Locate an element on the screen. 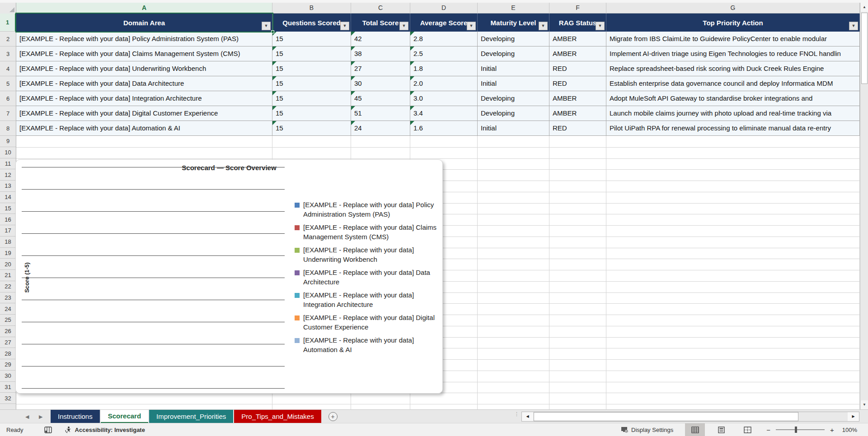 The width and height of the screenshot is (868, 436). row-header-18: 18 is located at coordinates (8, 242).